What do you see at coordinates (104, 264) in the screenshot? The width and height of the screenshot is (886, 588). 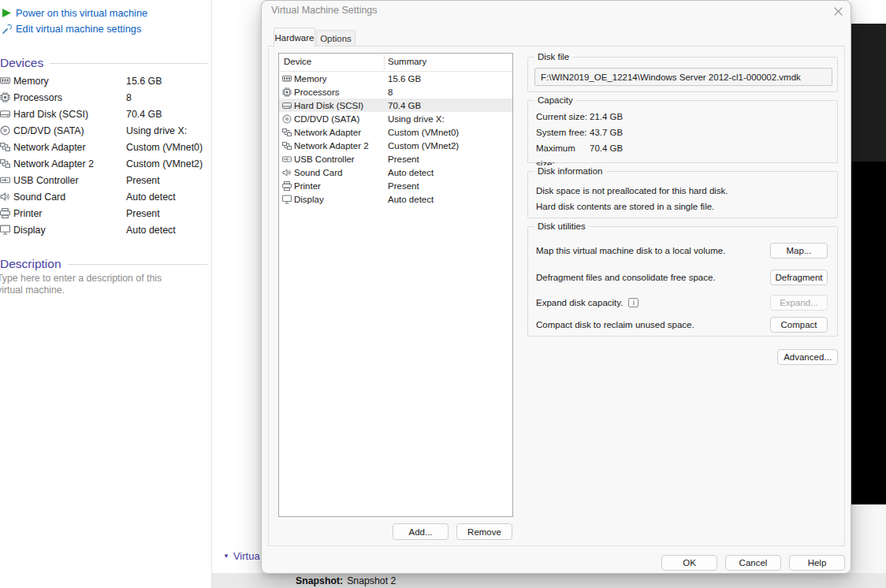 I see `description-header: Description` at bounding box center [104, 264].